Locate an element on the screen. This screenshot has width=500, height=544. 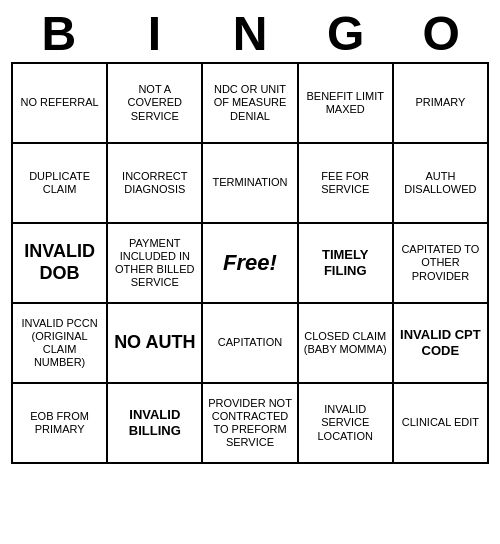
bingo-cell-6: INCORRECT DIAGNOSIS is located at coordinates (156, 184).